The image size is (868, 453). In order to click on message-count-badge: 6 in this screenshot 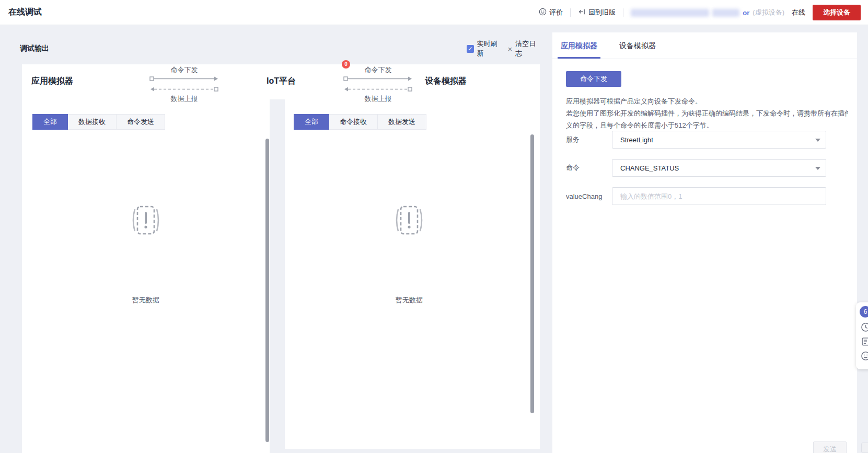, I will do `click(864, 312)`.